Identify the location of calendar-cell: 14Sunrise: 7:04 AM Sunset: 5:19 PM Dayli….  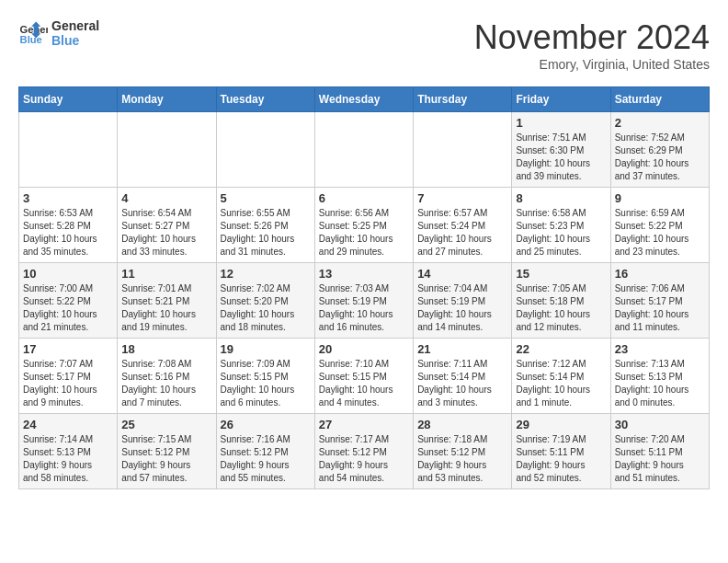
(463, 301).